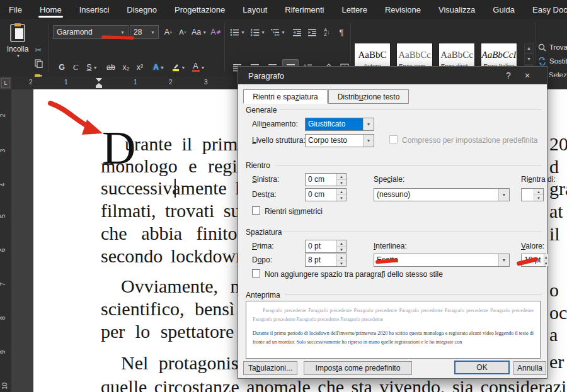 The height and width of the screenshot is (392, 567). What do you see at coordinates (312, 32) in the screenshot?
I see `increase-indent-button` at bounding box center [312, 32].